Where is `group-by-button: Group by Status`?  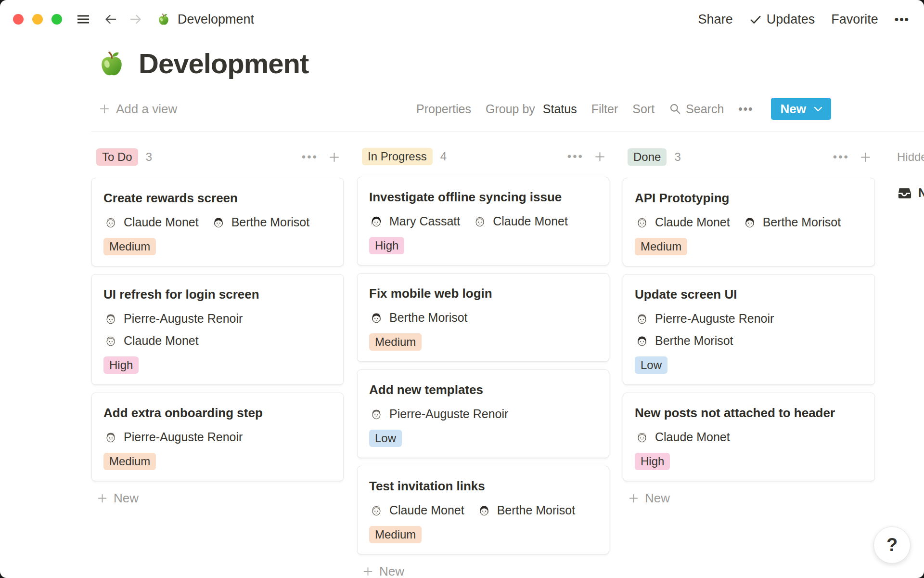 group-by-button: Group by Status is located at coordinates (531, 109).